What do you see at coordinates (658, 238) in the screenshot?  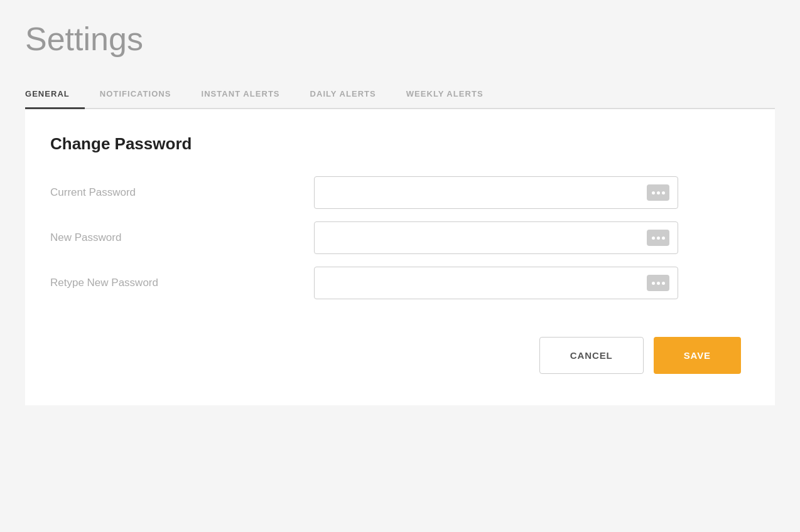 I see `new-password-toggle-icon` at bounding box center [658, 238].